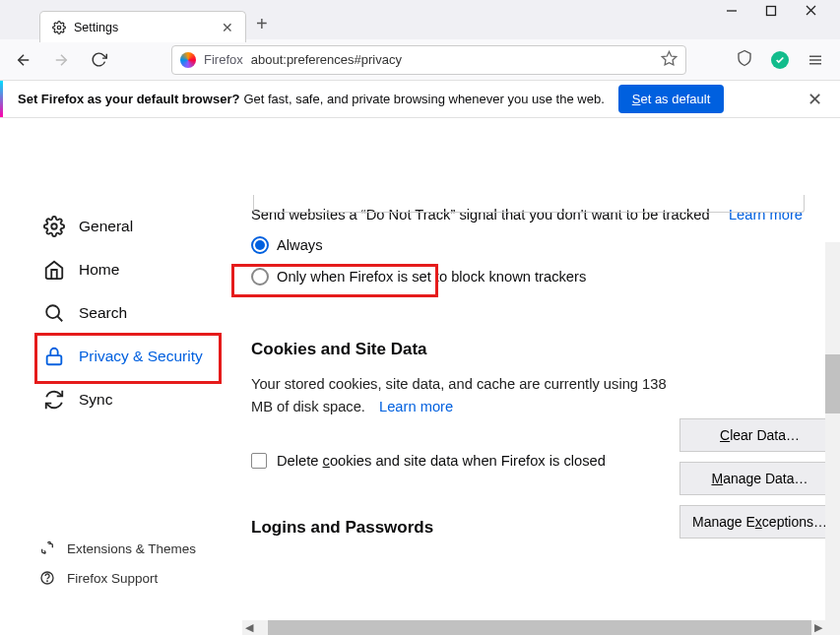 This screenshot has height=635, width=840. What do you see at coordinates (299, 245) in the screenshot?
I see `radio-label: Always` at bounding box center [299, 245].